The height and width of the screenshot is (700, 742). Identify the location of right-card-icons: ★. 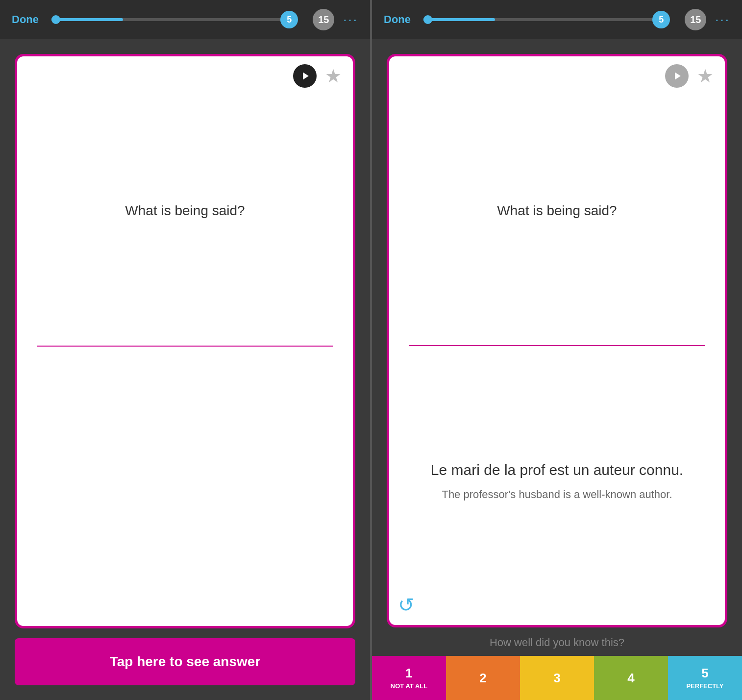
(691, 76).